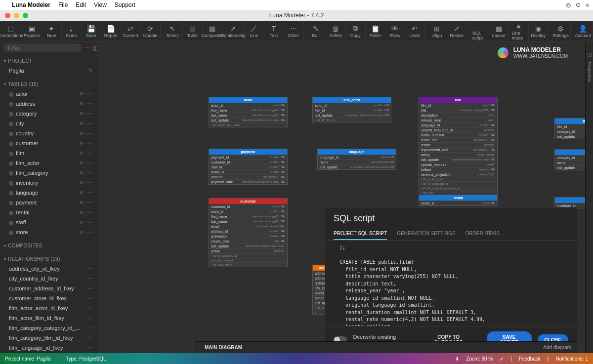 The image size is (593, 364). I want to click on entity-column: titlecharacter varying(255)NN, so click(458, 110).